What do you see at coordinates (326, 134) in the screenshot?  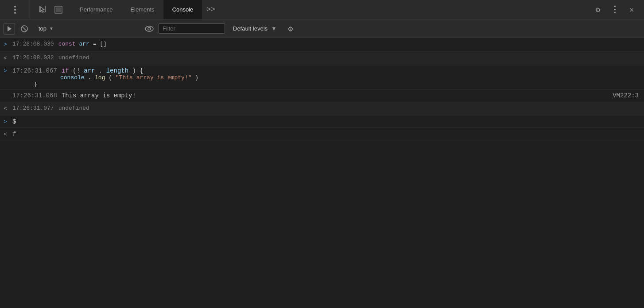 I see `code-7: f` at bounding box center [326, 134].